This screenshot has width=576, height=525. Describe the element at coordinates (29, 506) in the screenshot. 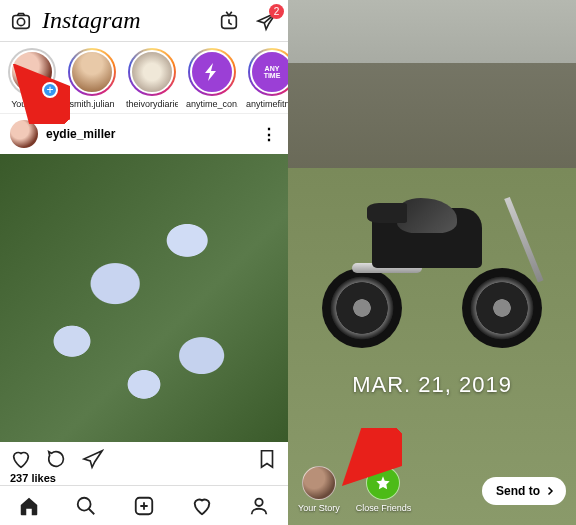

I see `home-icon` at that location.